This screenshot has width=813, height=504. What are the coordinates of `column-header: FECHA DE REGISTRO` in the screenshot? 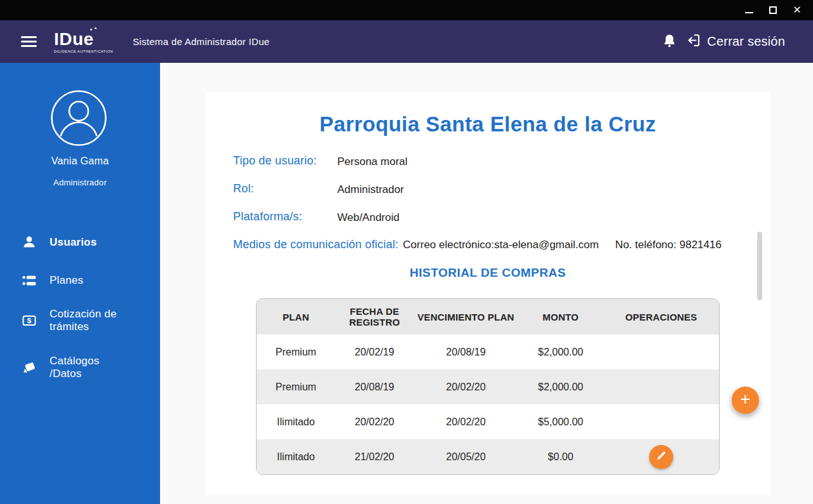 It's located at (375, 317).